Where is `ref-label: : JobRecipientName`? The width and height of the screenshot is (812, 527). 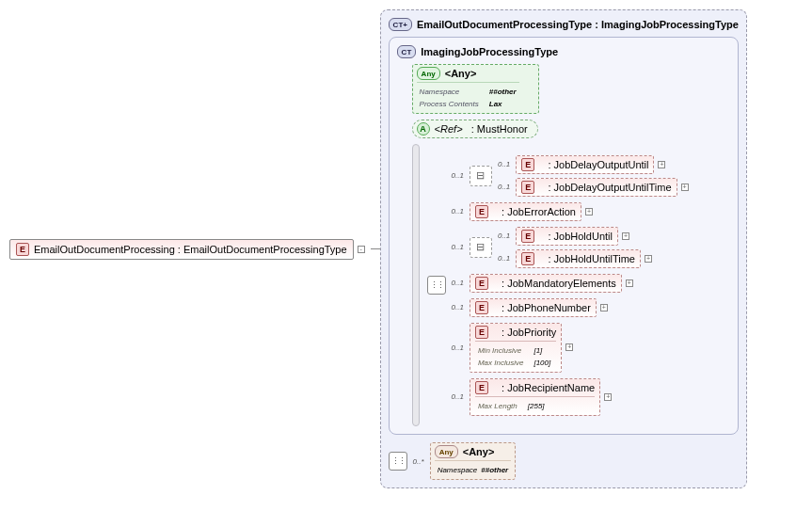 ref-label: : JobRecipientName is located at coordinates (544, 388).